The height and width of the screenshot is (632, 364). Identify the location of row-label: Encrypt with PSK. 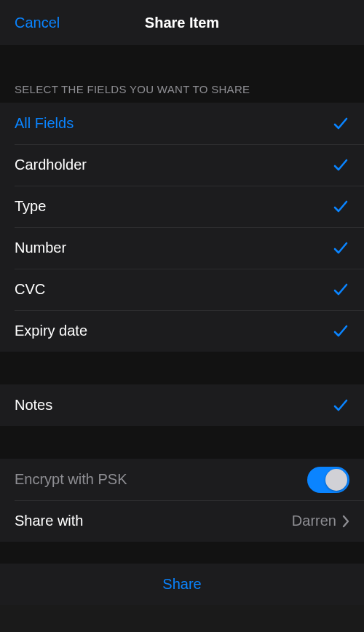
(71, 479).